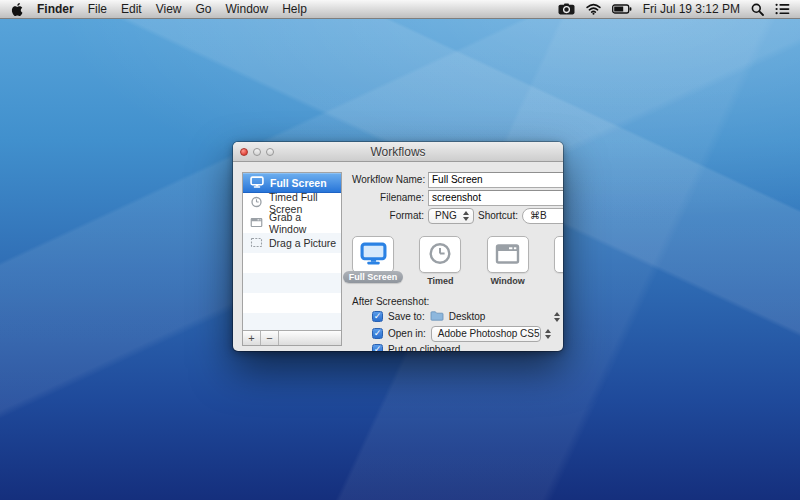 Image resolution: width=800 pixels, height=500 pixels. Describe the element at coordinates (440, 254) in the screenshot. I see `timed-button` at that location.